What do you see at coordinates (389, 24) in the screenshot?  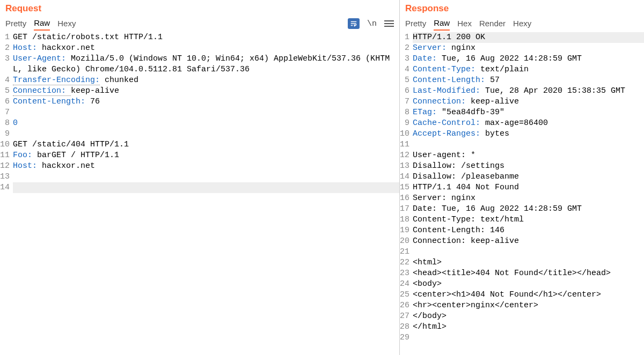 I see `menu-icon` at bounding box center [389, 24].